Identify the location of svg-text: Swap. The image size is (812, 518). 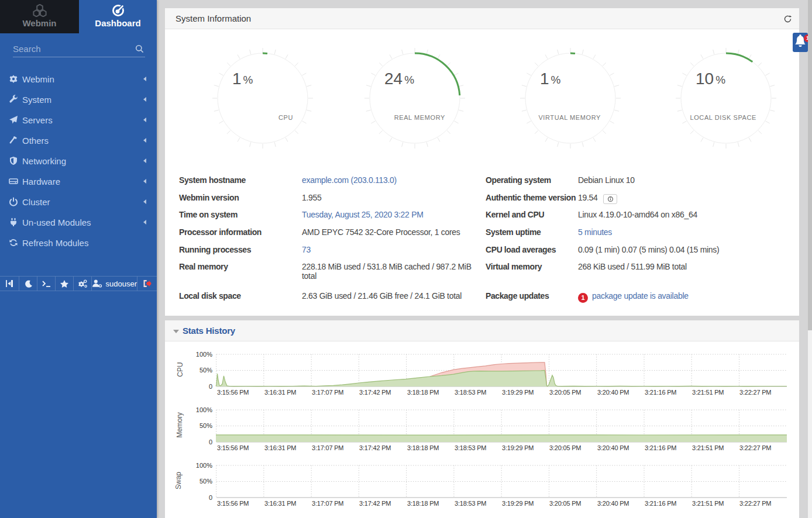
(178, 481).